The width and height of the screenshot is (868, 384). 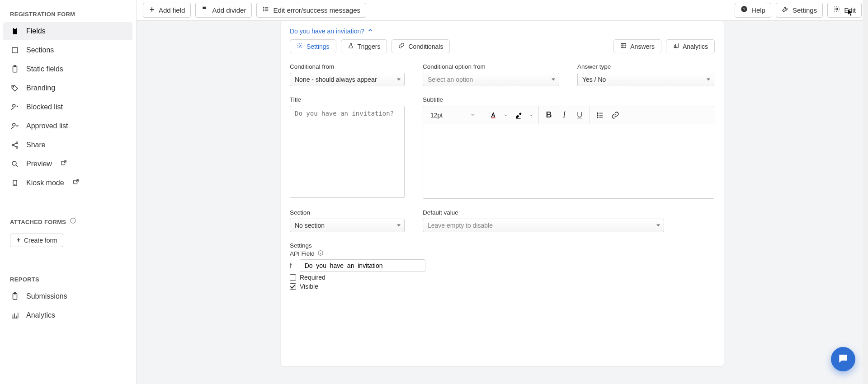 I want to click on tab-answers: Answers, so click(x=637, y=46).